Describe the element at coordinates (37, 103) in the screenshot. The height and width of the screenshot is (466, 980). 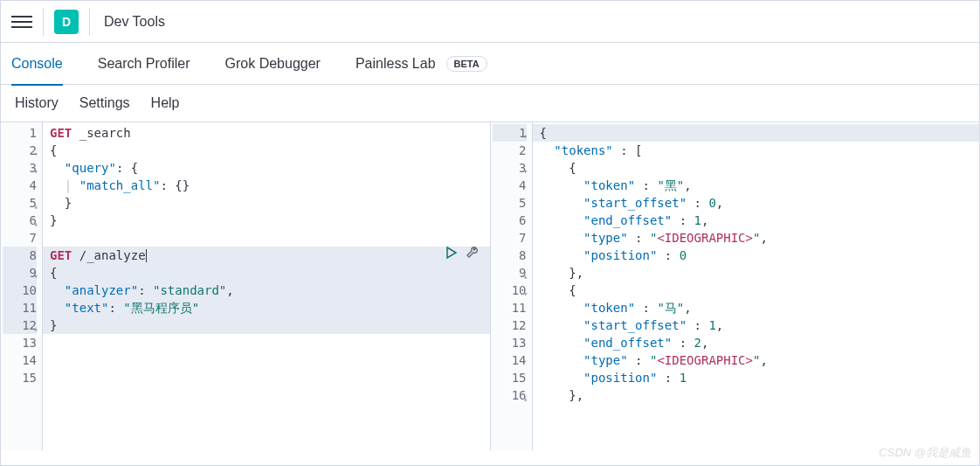
I see `subtab-history: History` at that location.